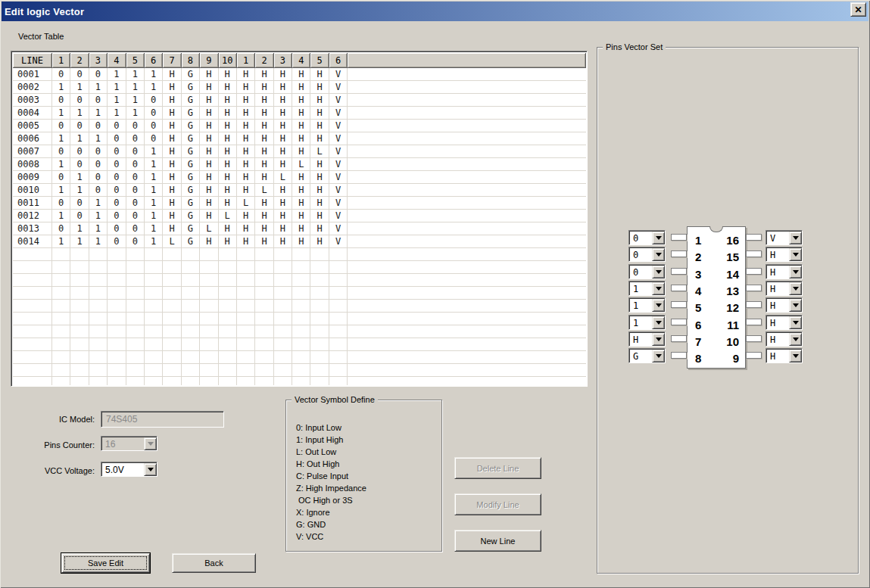 The image size is (870, 588). I want to click on table-row: 0004111110HGHHHHHHHV, so click(300, 114).